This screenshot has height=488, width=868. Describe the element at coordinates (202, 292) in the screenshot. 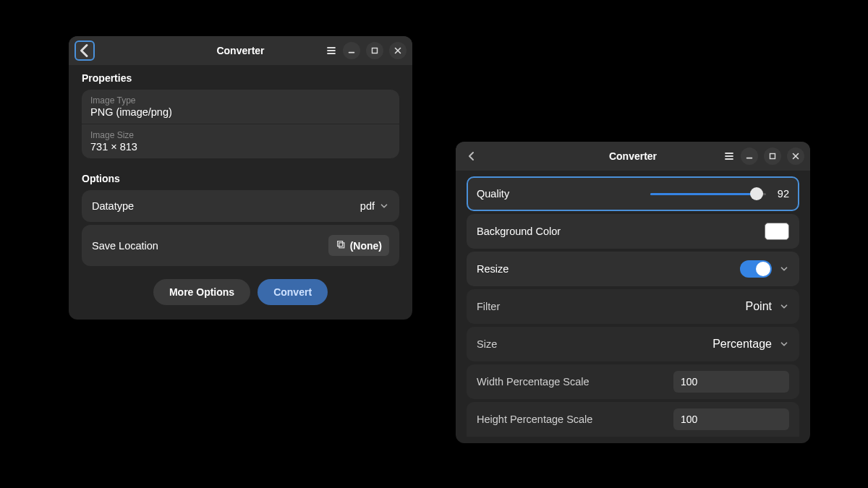

I see `more-options-button: More Options` at that location.